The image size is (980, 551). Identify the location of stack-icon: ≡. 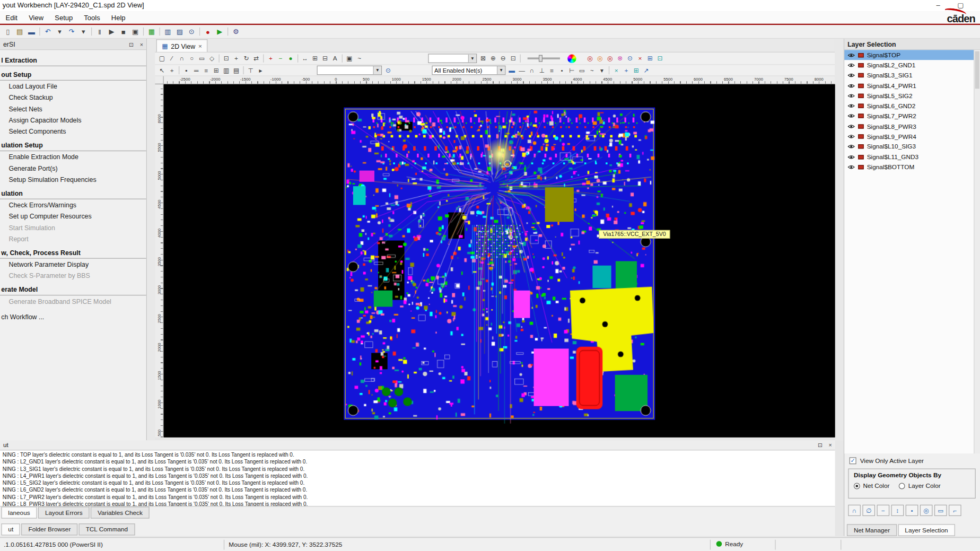
(206, 70).